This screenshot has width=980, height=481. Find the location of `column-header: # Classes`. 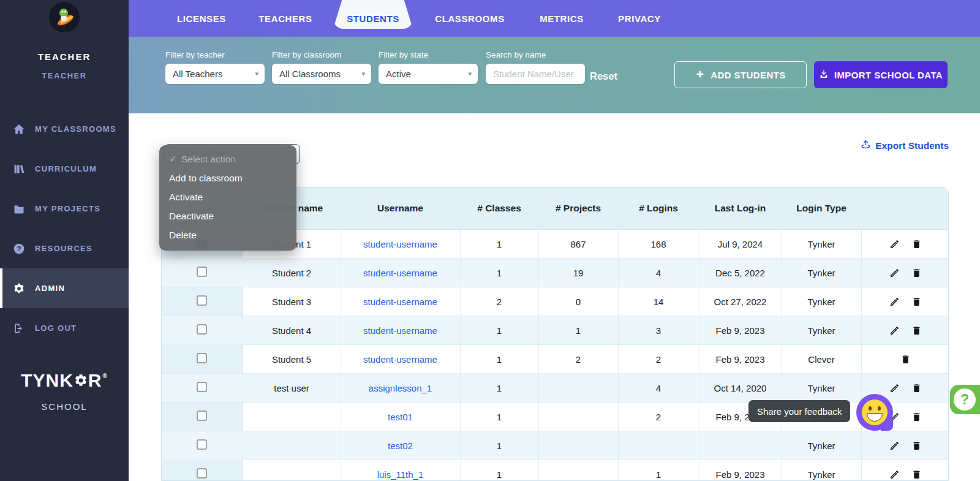

column-header: # Classes is located at coordinates (499, 208).